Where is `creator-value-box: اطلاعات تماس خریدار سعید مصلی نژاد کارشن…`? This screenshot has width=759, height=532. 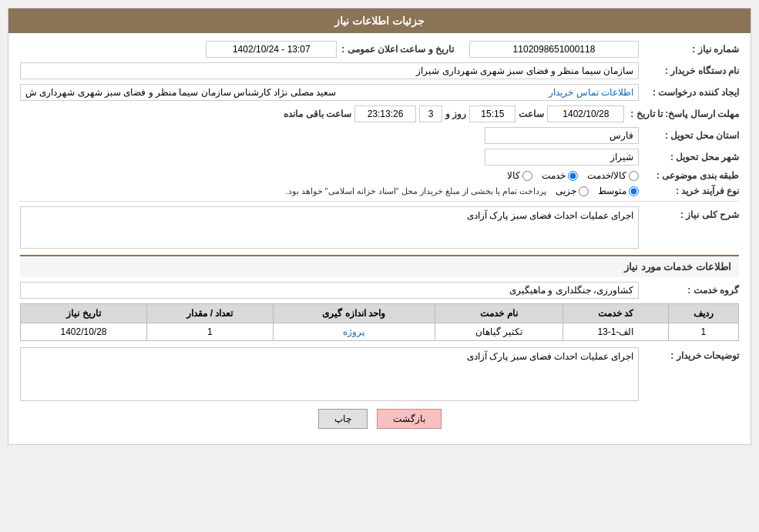 creator-value-box: اطلاعات تماس خریدار سعید مصلی نژاد کارشن… is located at coordinates (330, 92).